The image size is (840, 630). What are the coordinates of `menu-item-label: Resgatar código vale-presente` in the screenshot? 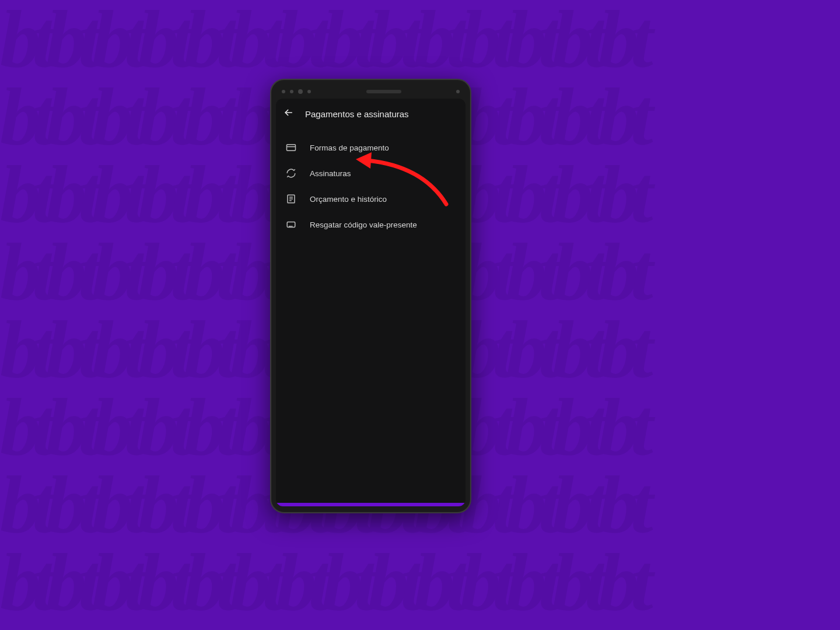 It's located at (363, 225).